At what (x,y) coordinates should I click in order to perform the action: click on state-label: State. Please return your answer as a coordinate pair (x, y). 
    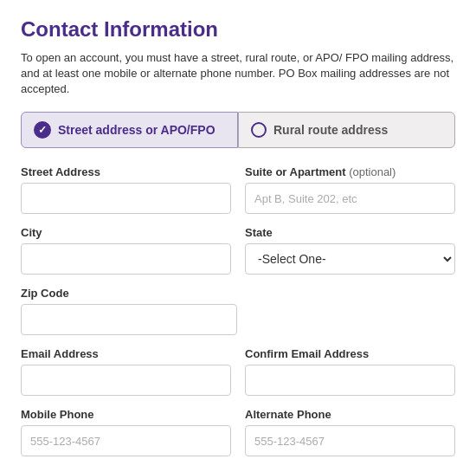
    Looking at the image, I should click on (350, 232).